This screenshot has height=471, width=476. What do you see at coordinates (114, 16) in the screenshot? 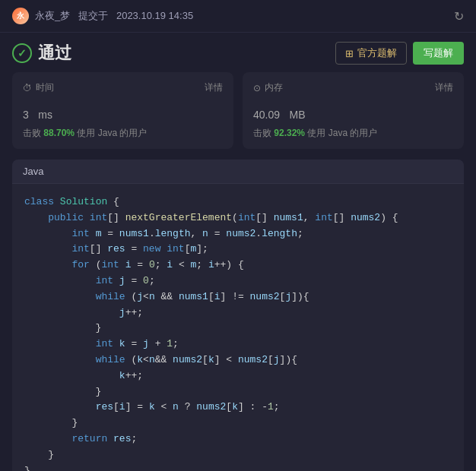
I see `header-meta: 永夜_梦 提交于 2023.10.19 14:35` at bounding box center [114, 16].